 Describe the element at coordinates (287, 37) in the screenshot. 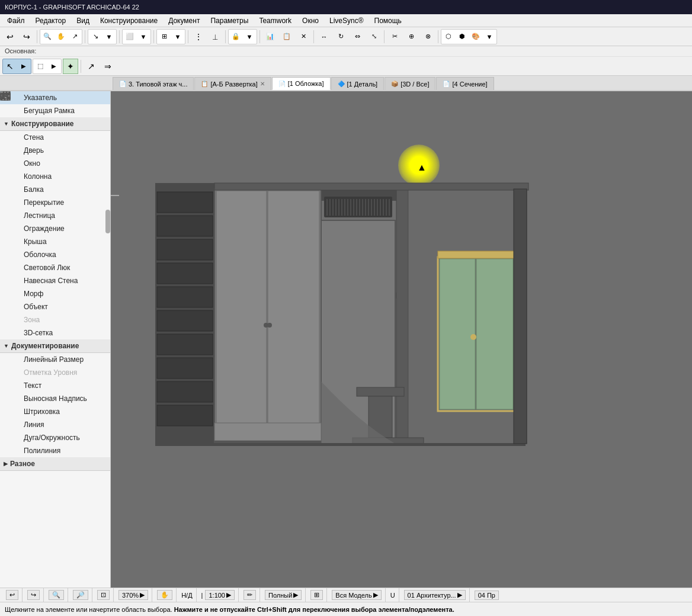

I see `list-tb: 📋` at that location.